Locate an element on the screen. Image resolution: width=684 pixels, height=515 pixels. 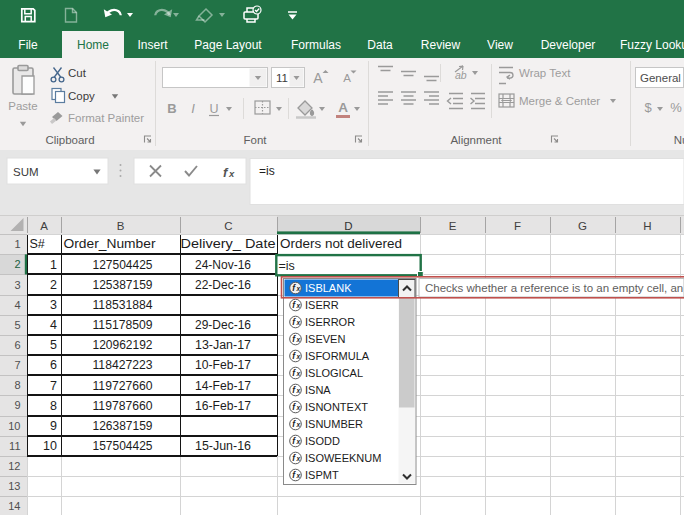
svg-text: SUM is located at coordinates (26, 172).